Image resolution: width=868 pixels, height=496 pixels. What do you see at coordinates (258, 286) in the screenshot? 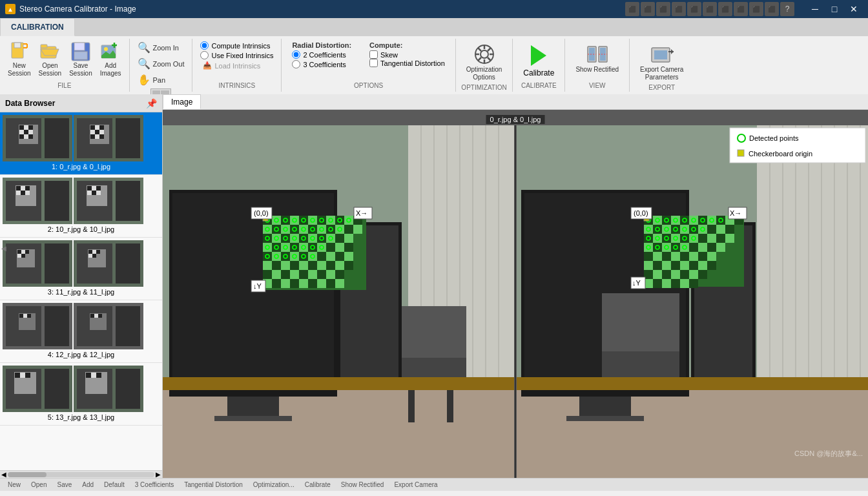
I see `svg-text: ↓Y` at bounding box center [258, 286].